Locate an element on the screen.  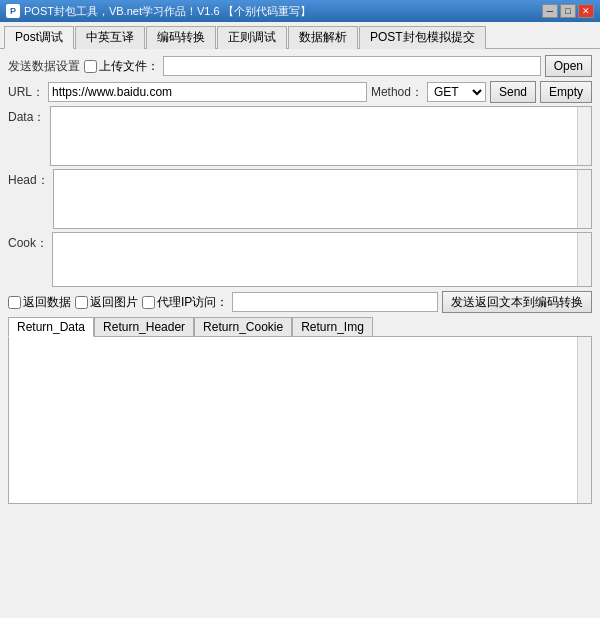
title-bar: P POST封包工具，VB.net学习作品！V1.6 【个别代码重写】 ─ □ … is located at coordinates (300, 11).